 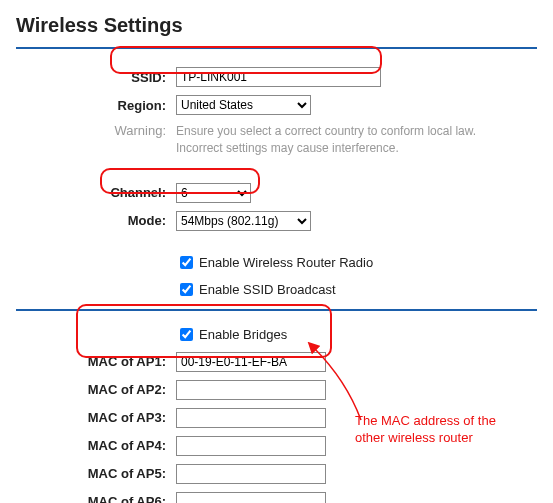 I want to click on warning-label: Warning:, so click(x=96, y=130).